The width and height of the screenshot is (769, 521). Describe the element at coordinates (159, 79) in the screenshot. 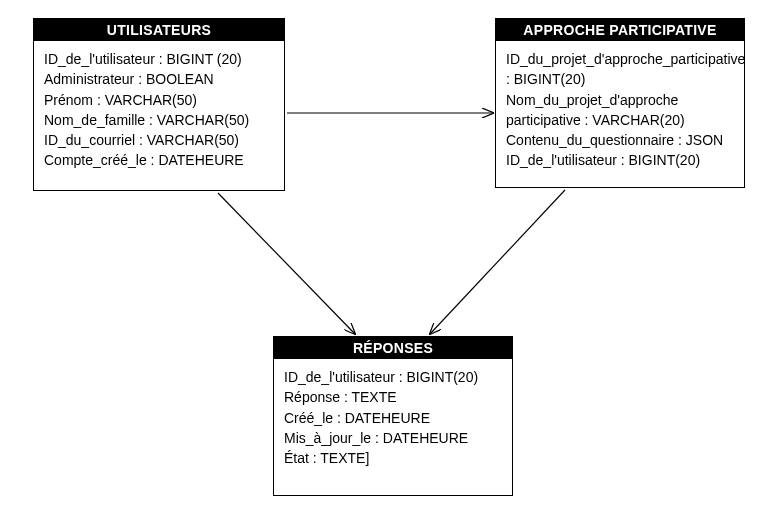

I see `field: Administrateur : BOOLEAN` at that location.